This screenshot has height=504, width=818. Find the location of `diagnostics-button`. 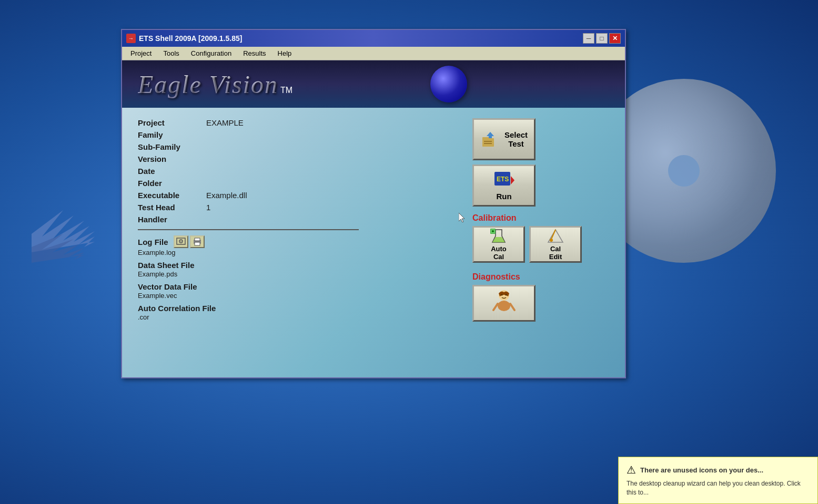

diagnostics-button is located at coordinates (504, 303).